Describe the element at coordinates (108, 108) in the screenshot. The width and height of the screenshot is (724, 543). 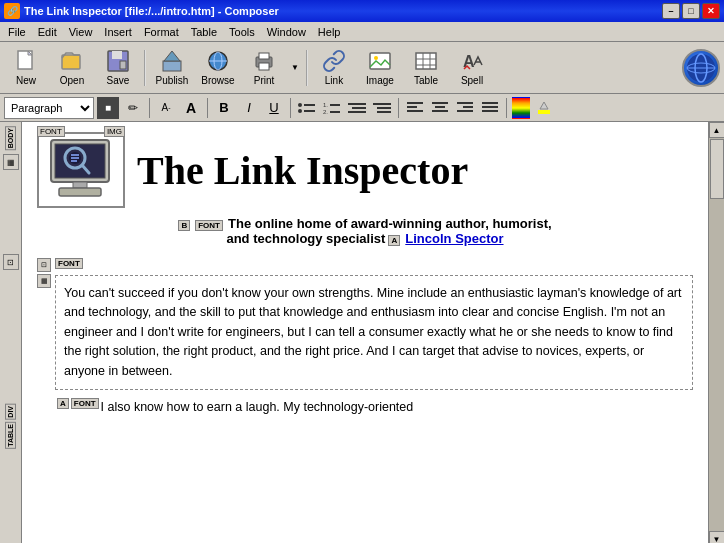
I see `font-color-btn: ■` at that location.